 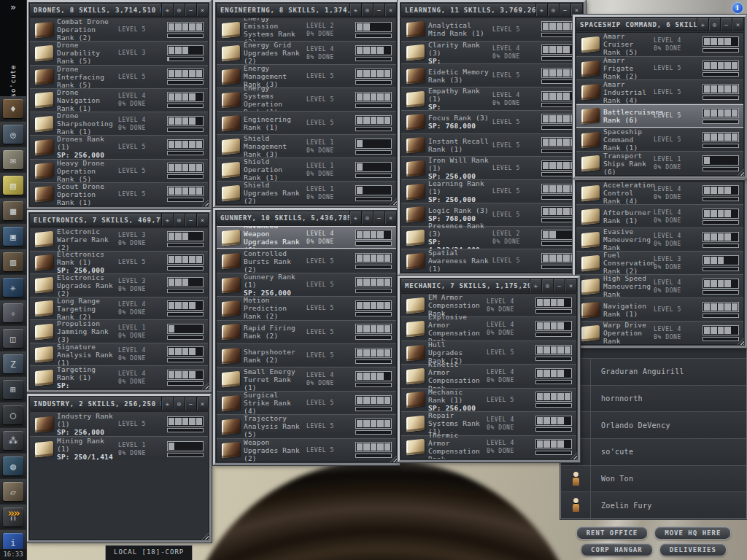 What do you see at coordinates (13, 338) in the screenshot?
I see `assets-icon: ◫` at bounding box center [13, 338].